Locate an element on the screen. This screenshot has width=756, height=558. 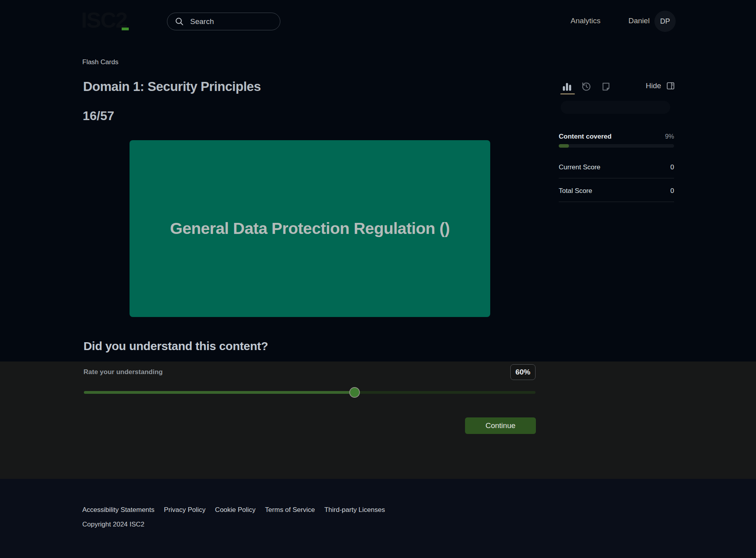
hide-sidebar-button: Hide is located at coordinates (661, 86).